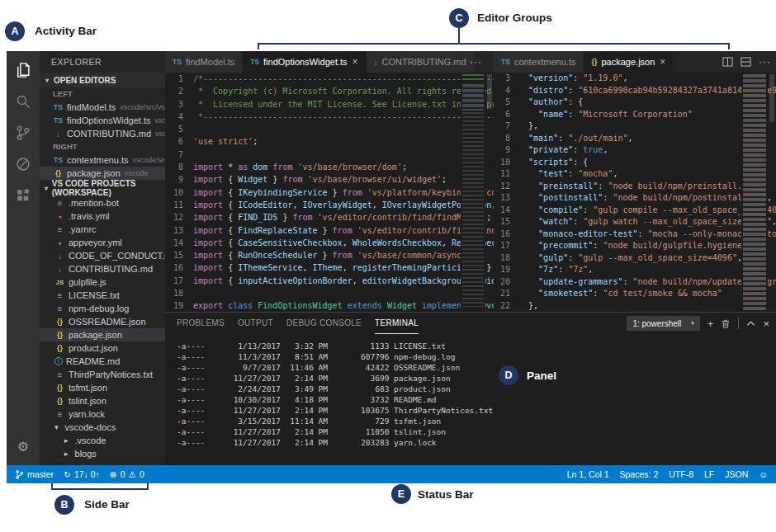 The width and height of the screenshot is (776, 532). Describe the element at coordinates (102, 173) in the screenshot. I see `open-editor-item: {} package.json vscode` at that location.